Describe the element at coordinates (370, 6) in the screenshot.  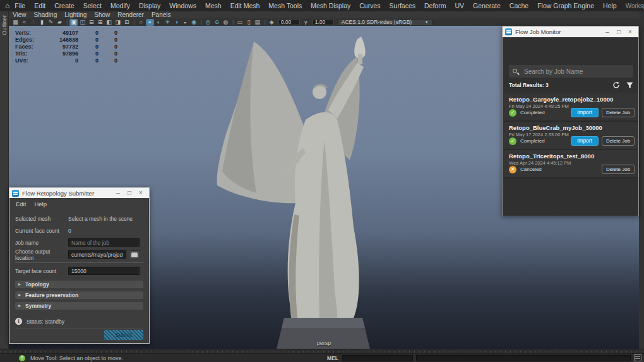
I see `menu-curves: Curves` at that location.